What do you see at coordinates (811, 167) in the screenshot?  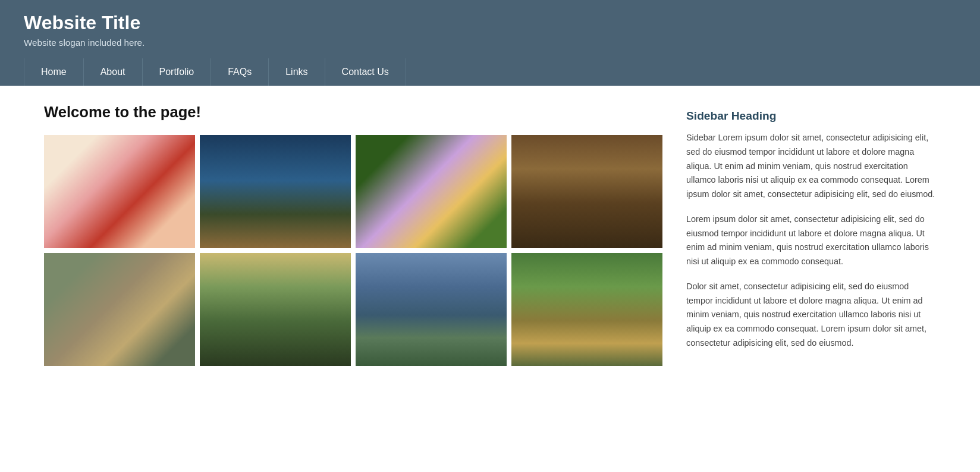 I see `sidebar-paragraph: Sidebar Lorem ipsum dolor sit amet, cons…` at bounding box center [811, 167].